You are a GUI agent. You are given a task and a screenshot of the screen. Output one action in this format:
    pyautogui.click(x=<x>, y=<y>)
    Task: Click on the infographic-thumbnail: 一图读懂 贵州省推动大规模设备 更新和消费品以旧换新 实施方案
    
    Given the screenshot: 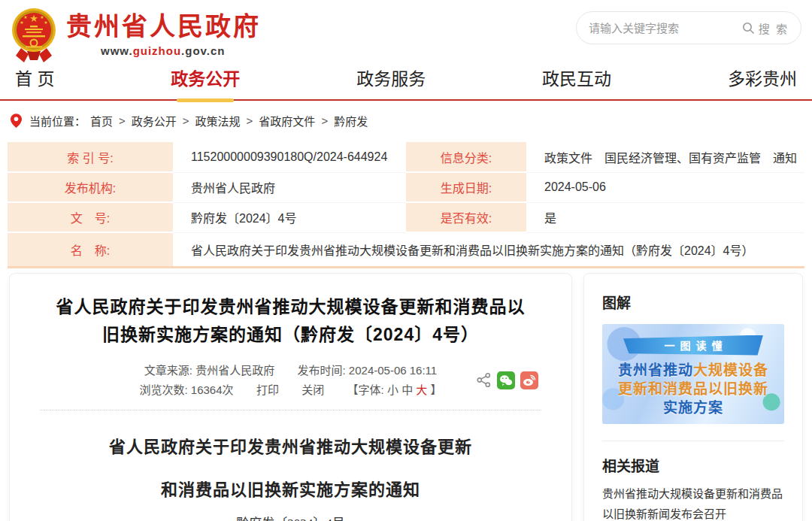 What is the action you would take?
    pyautogui.click(x=693, y=374)
    